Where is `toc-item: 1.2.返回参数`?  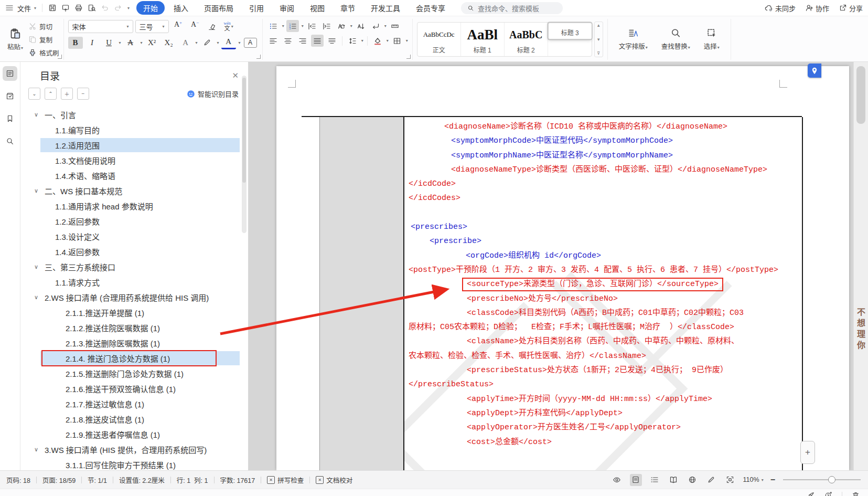 toc-item: 1.2.返回参数 is located at coordinates (134, 221).